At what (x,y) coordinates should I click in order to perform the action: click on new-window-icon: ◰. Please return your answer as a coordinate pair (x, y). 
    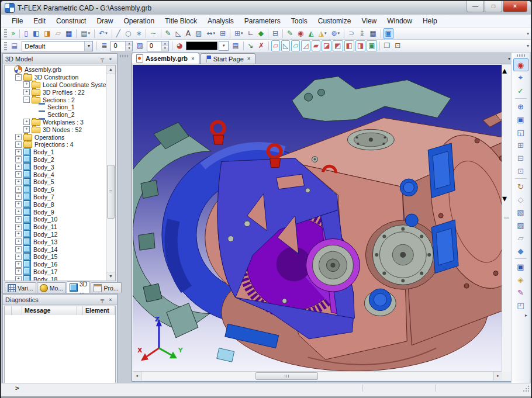
    Looking at the image, I should click on (521, 305).